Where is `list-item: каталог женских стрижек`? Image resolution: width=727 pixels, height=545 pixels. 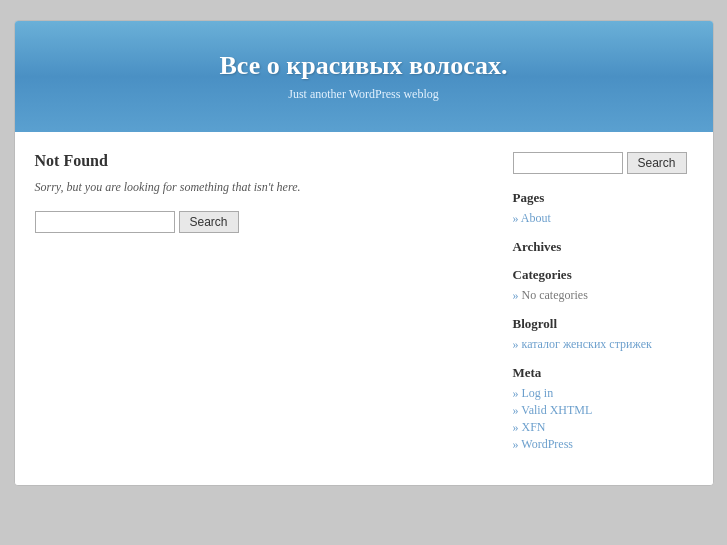 list-item: каталог женских стрижек is located at coordinates (603, 344).